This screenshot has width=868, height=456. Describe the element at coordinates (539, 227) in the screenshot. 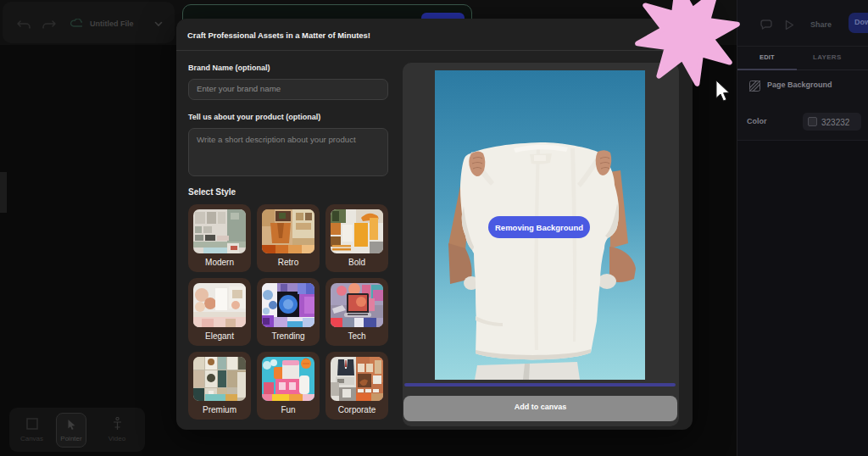

I see `svg-text: Removing Background` at that location.